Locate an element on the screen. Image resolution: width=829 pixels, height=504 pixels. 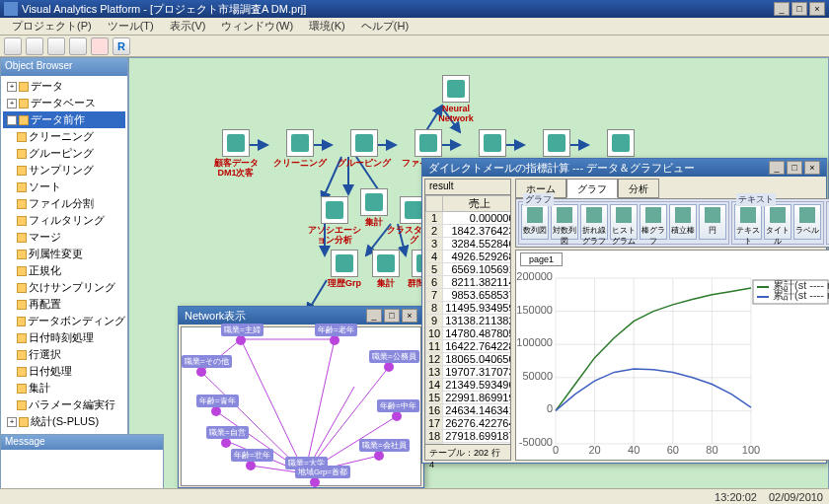
data-titlebar: ダイレクトメールの指標計算 --- データ＆グラフビュー _ □ × is located at coordinates (624, 168).